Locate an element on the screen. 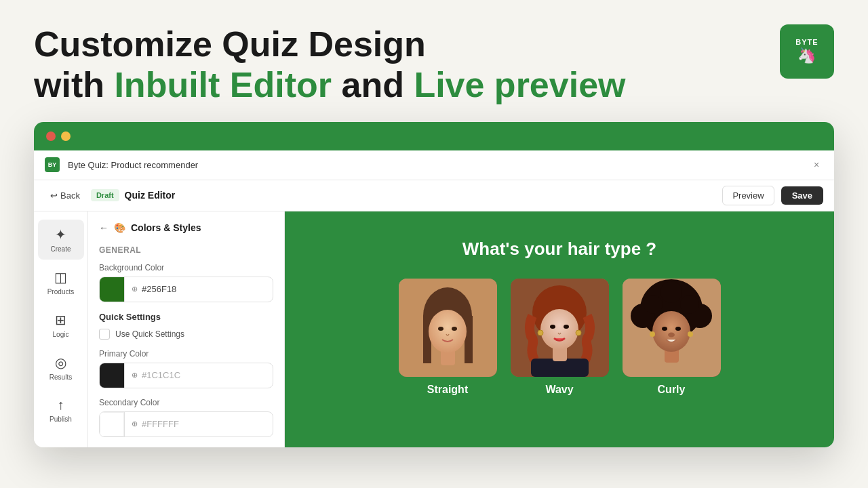  primary-color-label: Primary Color is located at coordinates (186, 354).